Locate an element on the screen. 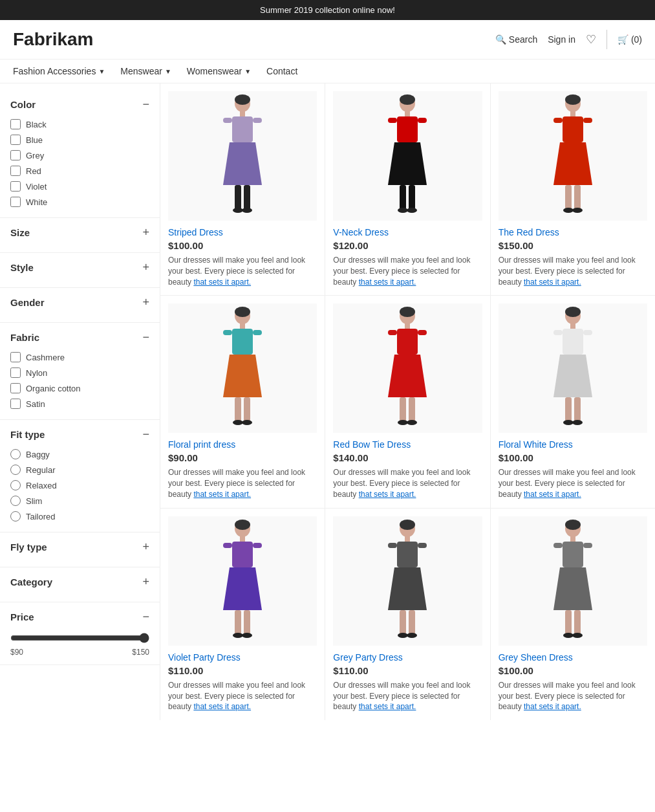 This screenshot has width=655, height=812. product-card: The Red Dress $150.00 Our dresses will m… is located at coordinates (573, 189).